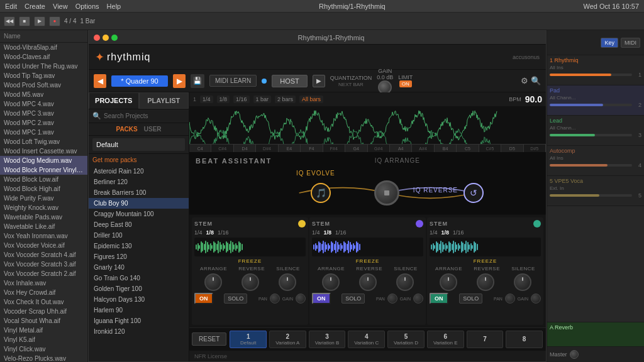 This screenshot has height=362, width=644. I want to click on stem-time-c-1: 1/8, so click(445, 233).